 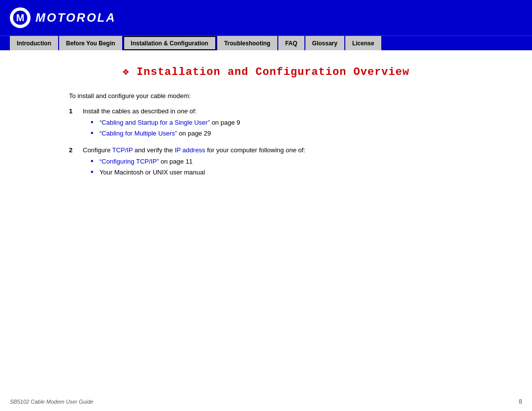 What do you see at coordinates (266, 72) in the screenshot?
I see `page-title: Installation and Configuration Overview` at bounding box center [266, 72].